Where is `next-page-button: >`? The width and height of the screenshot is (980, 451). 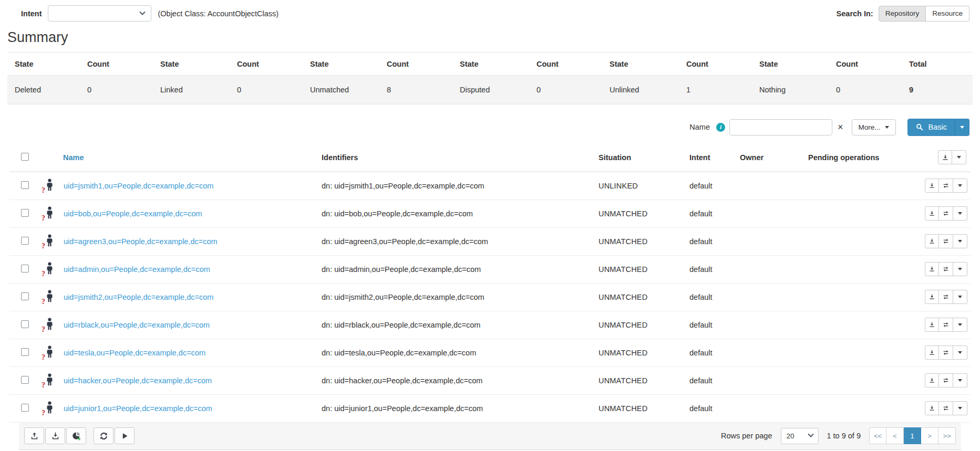
next-page-button: > is located at coordinates (930, 436).